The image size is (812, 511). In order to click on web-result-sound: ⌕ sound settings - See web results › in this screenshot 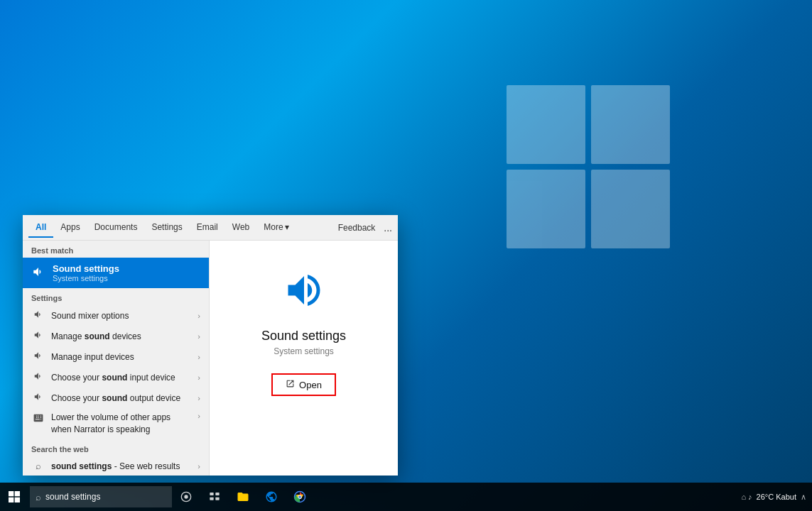, I will do `click(116, 466)`.